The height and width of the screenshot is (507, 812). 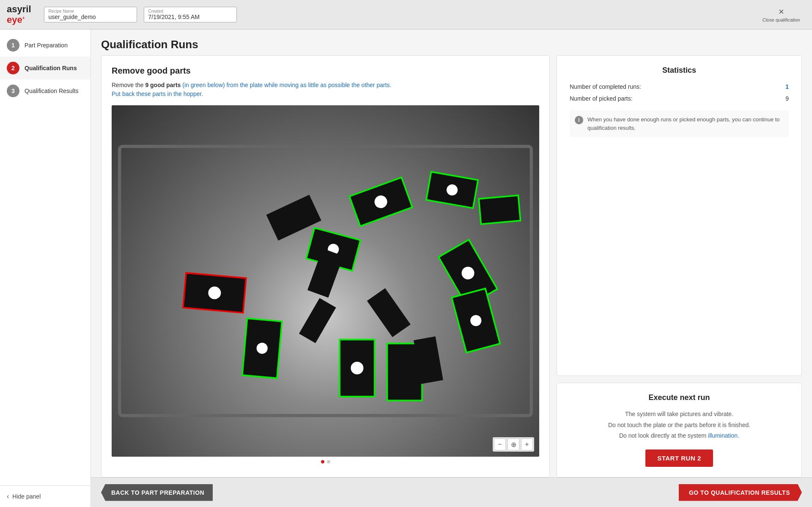 I want to click on close-label: Close qualification, so click(x=782, y=20).